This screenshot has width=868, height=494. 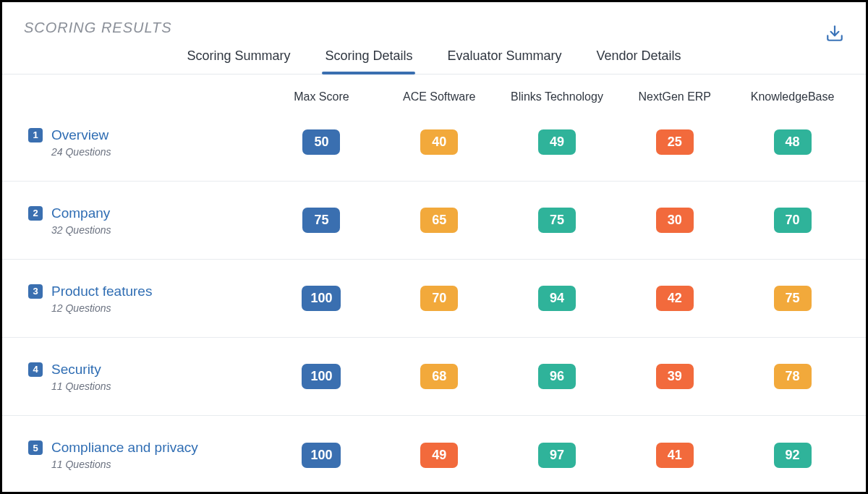 What do you see at coordinates (674, 220) in the screenshot?
I see `score-cell: 30` at bounding box center [674, 220].